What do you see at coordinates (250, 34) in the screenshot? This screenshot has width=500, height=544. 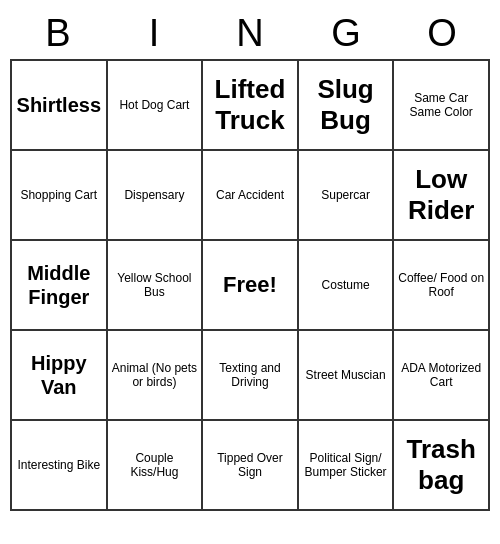 I see `bingo-header: BINGO` at bounding box center [250, 34].